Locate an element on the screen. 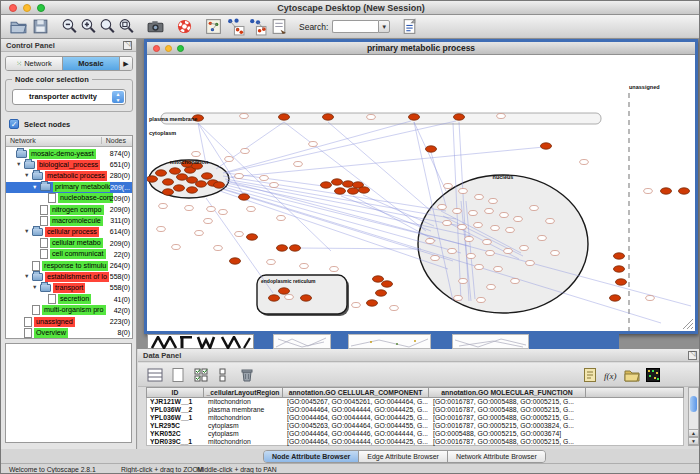 The image size is (700, 474). attribute-batch-icon is located at coordinates (410, 26).